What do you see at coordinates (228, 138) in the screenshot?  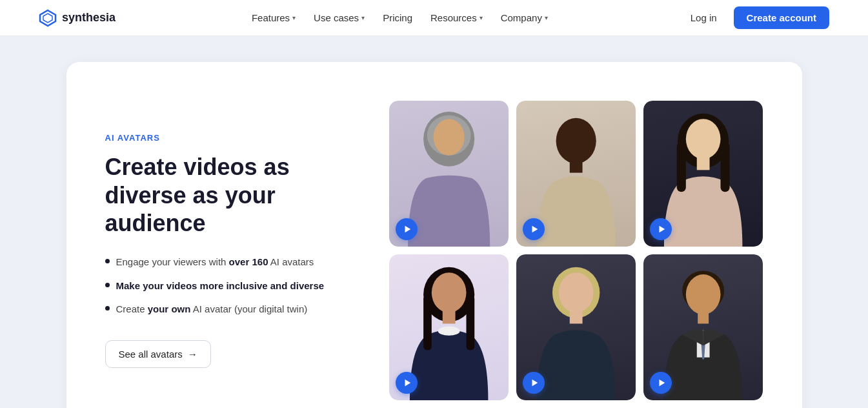 I see `section-label: AI AVATARS` at bounding box center [228, 138].